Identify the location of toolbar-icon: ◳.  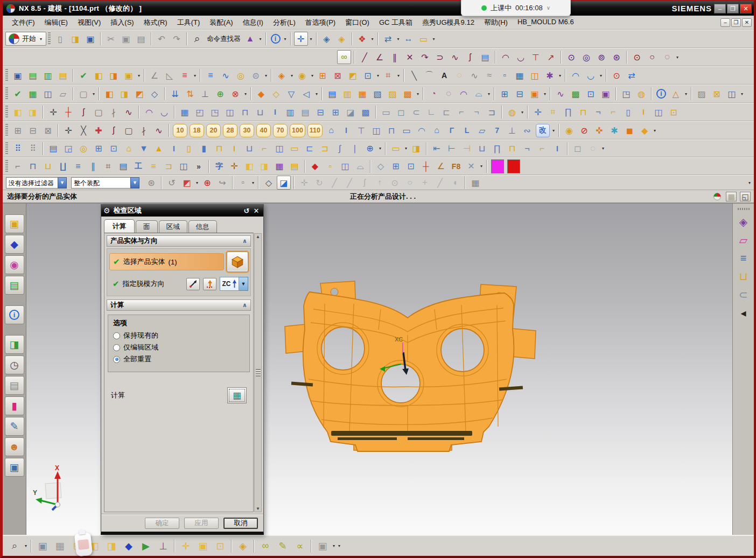
(215, 112).